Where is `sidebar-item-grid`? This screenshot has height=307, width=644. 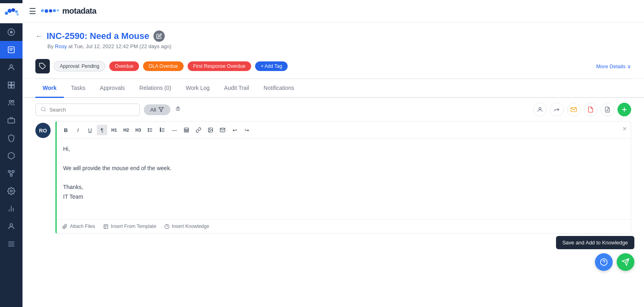 sidebar-item-grid is located at coordinates (11, 85).